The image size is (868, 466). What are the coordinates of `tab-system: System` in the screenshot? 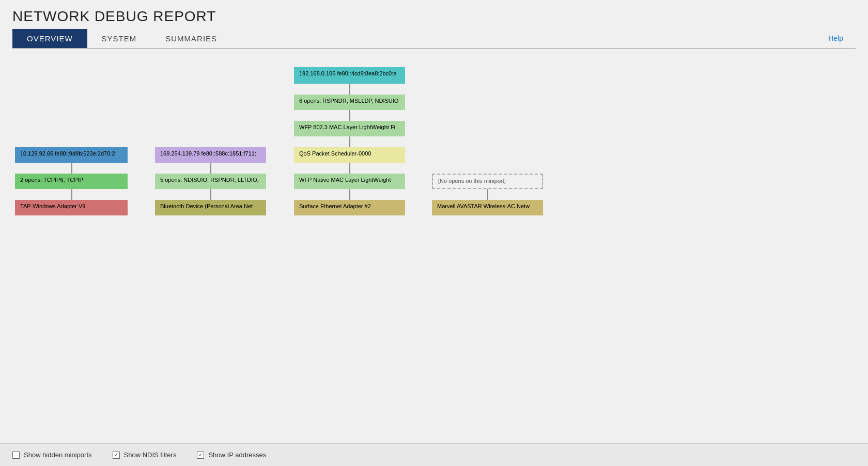 It's located at (119, 38).